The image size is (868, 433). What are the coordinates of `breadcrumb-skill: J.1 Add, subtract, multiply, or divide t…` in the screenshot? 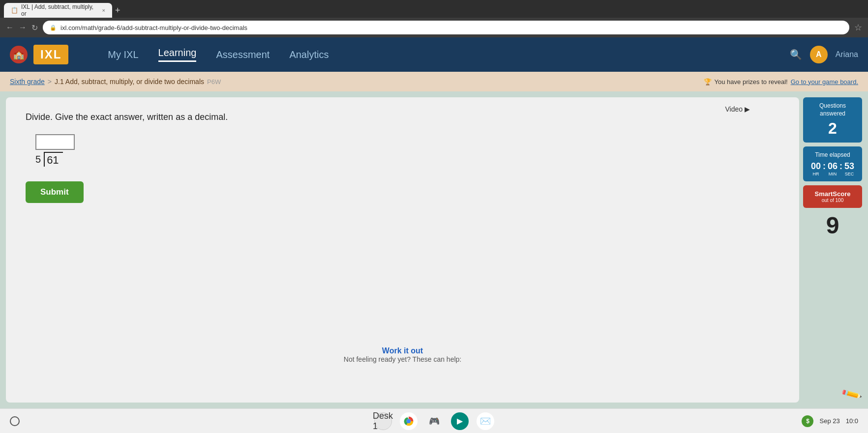 It's located at (129, 82).